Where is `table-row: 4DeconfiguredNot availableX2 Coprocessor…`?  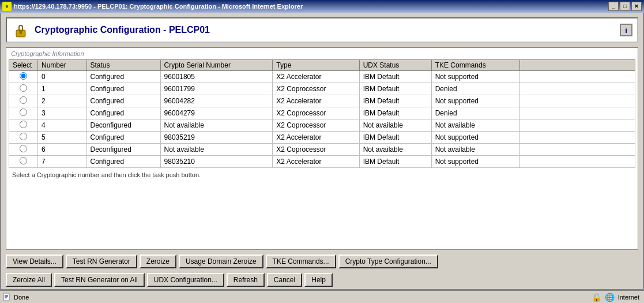 table-row: 4DeconfiguredNot availableX2 Coprocessor… is located at coordinates (322, 126).